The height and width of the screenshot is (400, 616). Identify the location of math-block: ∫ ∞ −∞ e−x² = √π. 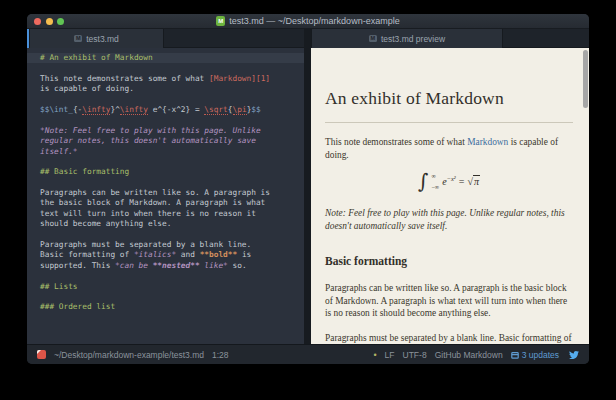
(449, 181).